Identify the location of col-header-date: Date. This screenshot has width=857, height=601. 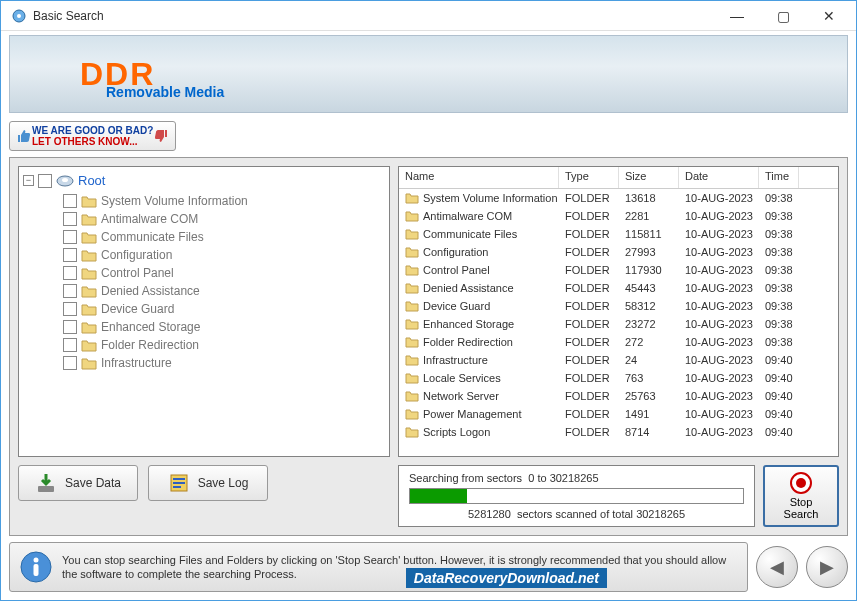
(719, 178).